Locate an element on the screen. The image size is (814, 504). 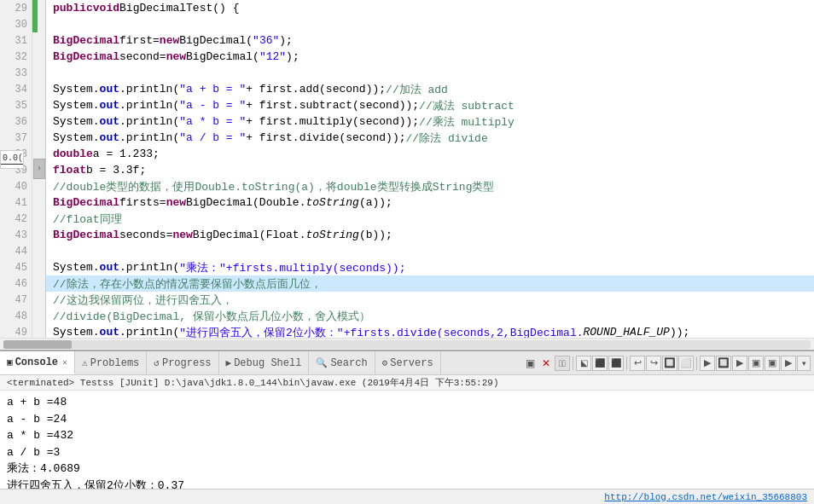
toolbar-btn-run5: ▣ is located at coordinates (772, 363).